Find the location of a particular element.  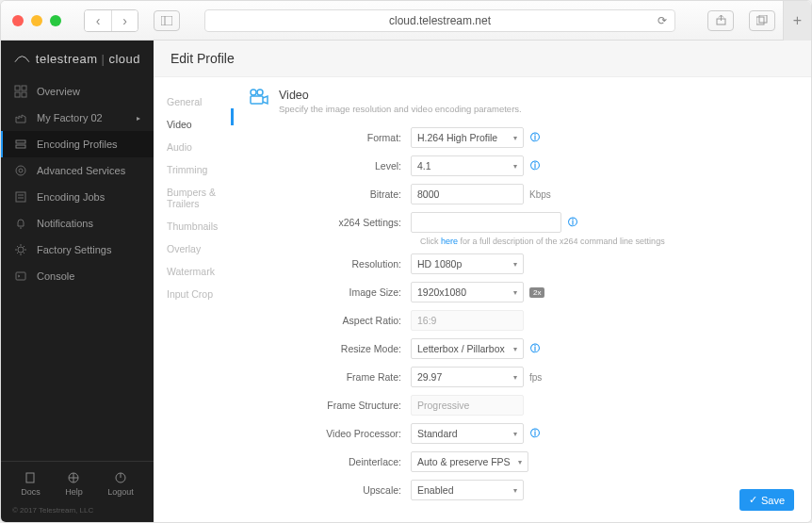

save-button: ✓ Save is located at coordinates (767, 499).